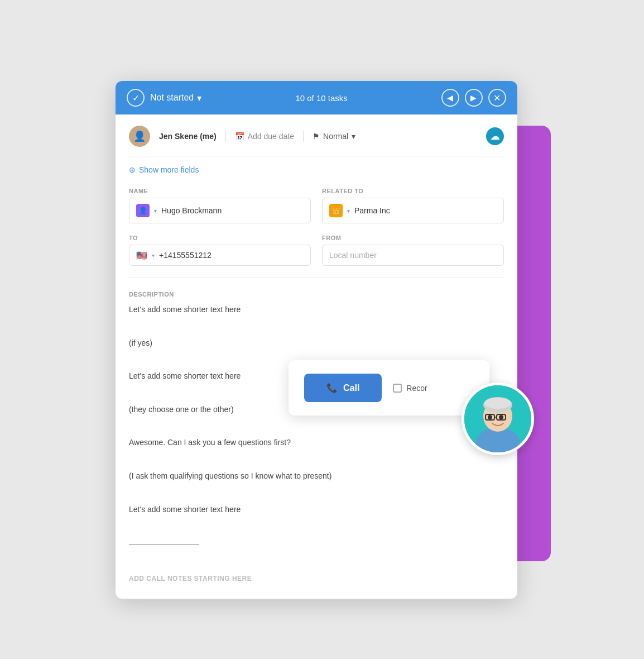  What do you see at coordinates (413, 211) in the screenshot?
I see `related-input: 👑 ▾ Parma Inc` at bounding box center [413, 211].